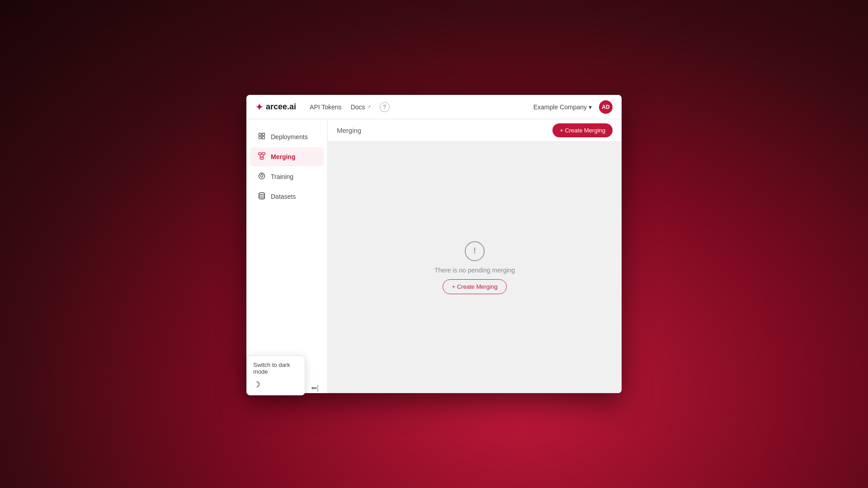  Describe the element at coordinates (475, 286) in the screenshot. I see `create-merging-button-center: + Create Merging` at that location.